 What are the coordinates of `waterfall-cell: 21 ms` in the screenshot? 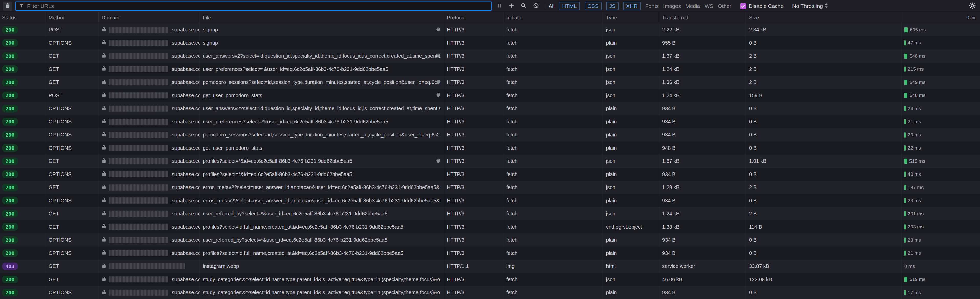 It's located at (941, 253).